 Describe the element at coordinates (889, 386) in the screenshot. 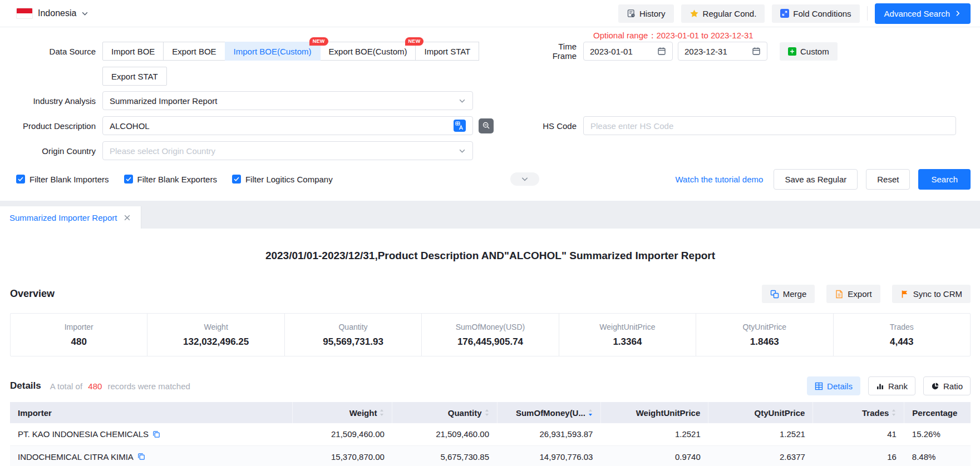

I see `view-switcher: Details Rank Ratio` at that location.